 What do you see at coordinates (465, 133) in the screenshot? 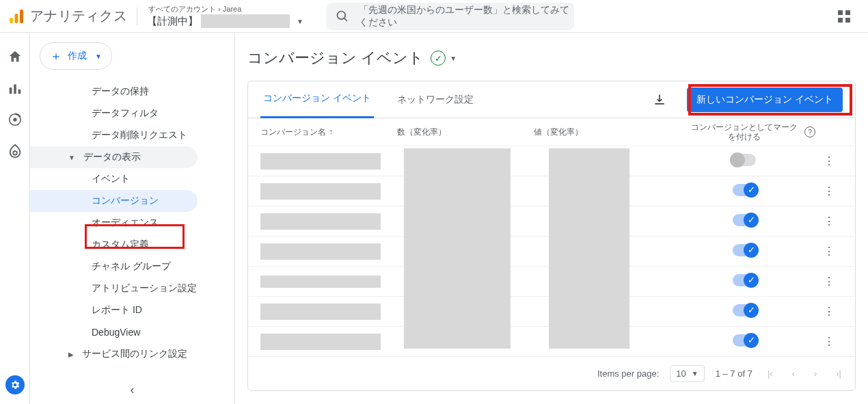
I see `col-count: 数（変化率）` at bounding box center [465, 133].